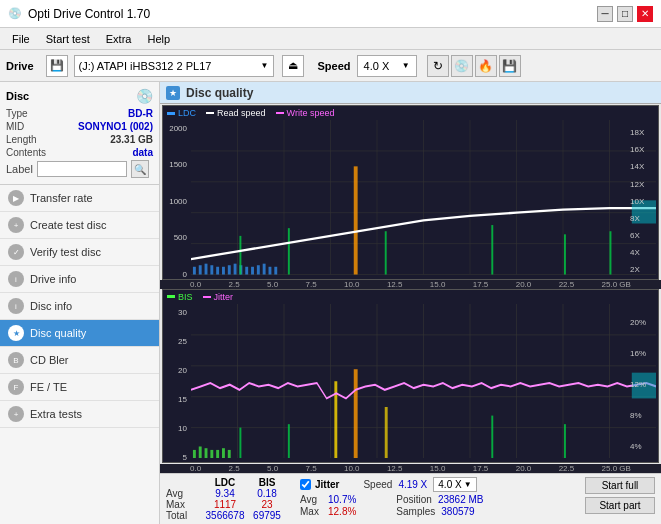 The height and width of the screenshot is (524, 661). What do you see at coordinates (80, 252) in the screenshot?
I see `sidebar-item-verify-test-disc: ✓ Verify test disc` at bounding box center [80, 252].